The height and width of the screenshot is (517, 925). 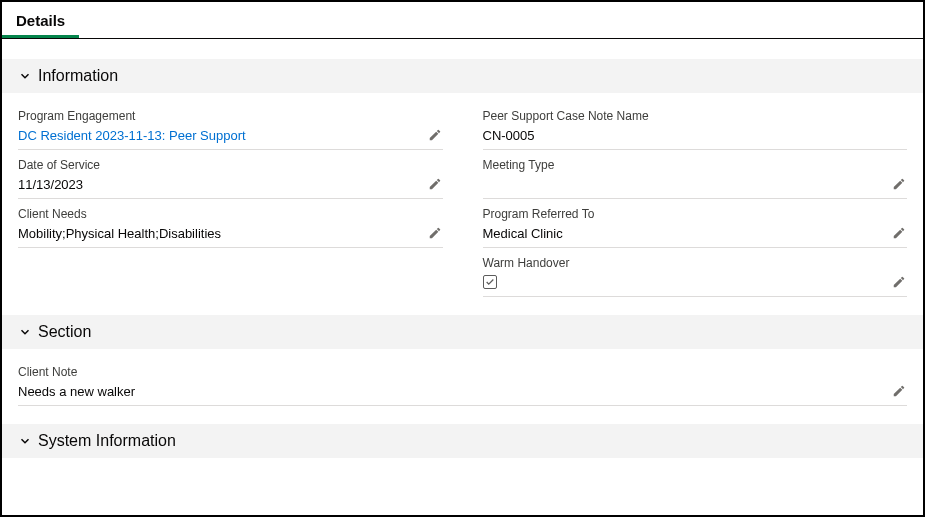 I want to click on field-label: Client Note, so click(x=462, y=372).